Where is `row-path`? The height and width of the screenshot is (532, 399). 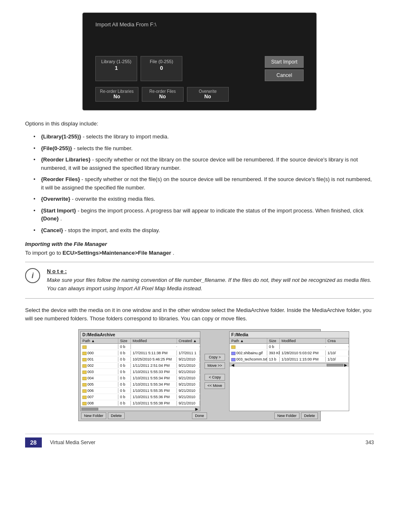 row-path is located at coordinates (248, 347).